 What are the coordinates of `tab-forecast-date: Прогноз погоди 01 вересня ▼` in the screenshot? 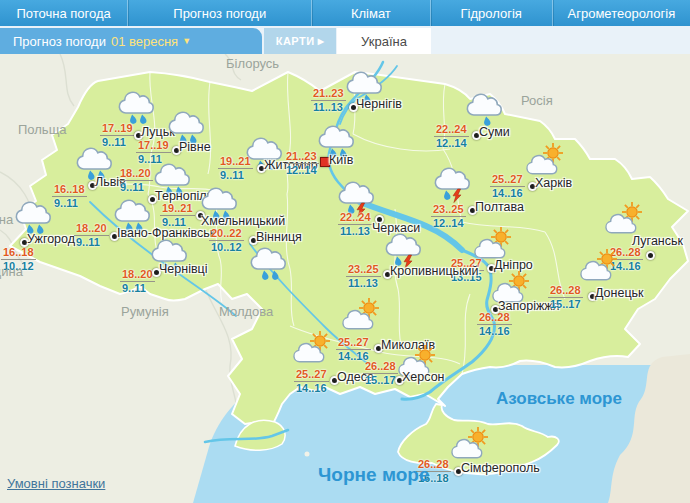 It's located at (131, 41).